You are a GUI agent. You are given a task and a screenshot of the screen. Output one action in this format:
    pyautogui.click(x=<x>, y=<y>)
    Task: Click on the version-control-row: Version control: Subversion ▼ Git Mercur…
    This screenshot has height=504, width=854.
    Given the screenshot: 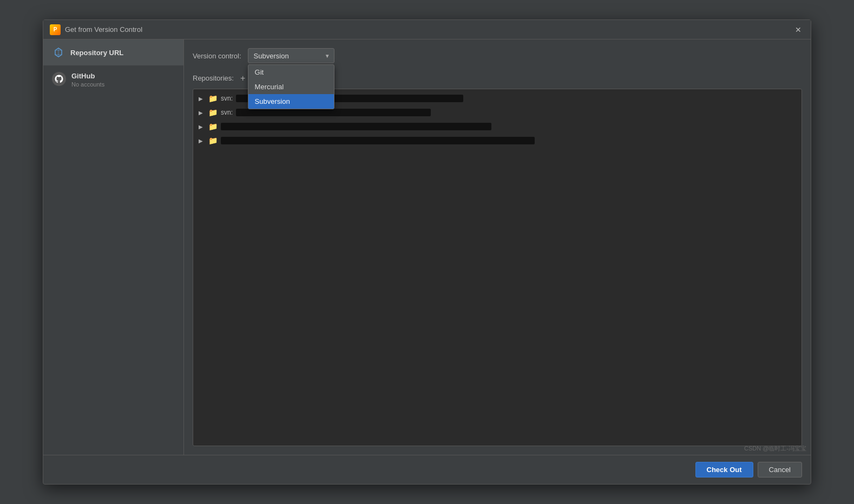 What is the action you would take?
    pyautogui.click(x=497, y=56)
    